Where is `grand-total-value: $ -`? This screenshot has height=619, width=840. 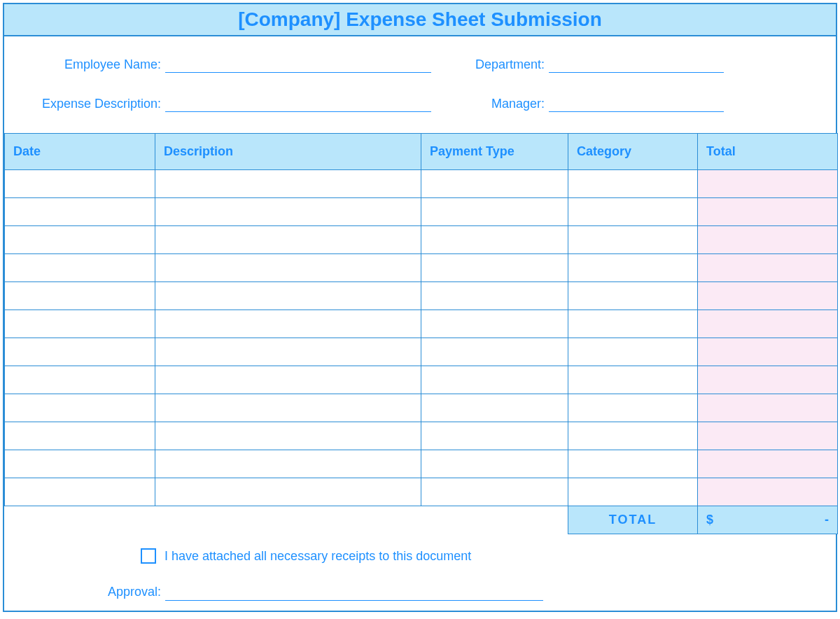 grand-total-value: $ - is located at coordinates (768, 520).